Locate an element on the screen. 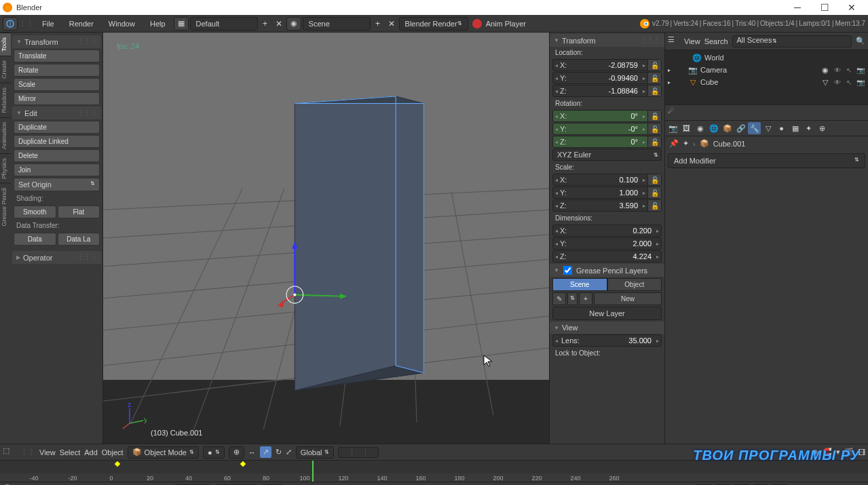 The width and height of the screenshot is (868, 485). tab-physics-icon: ⊕ is located at coordinates (823, 128).